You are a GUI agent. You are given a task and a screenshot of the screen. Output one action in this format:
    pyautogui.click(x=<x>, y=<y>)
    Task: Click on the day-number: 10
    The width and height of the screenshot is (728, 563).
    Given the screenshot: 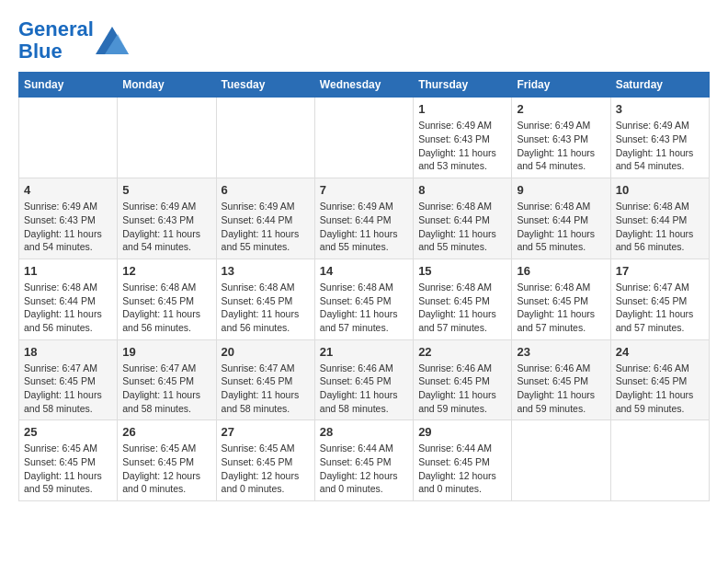 What is the action you would take?
    pyautogui.click(x=660, y=190)
    